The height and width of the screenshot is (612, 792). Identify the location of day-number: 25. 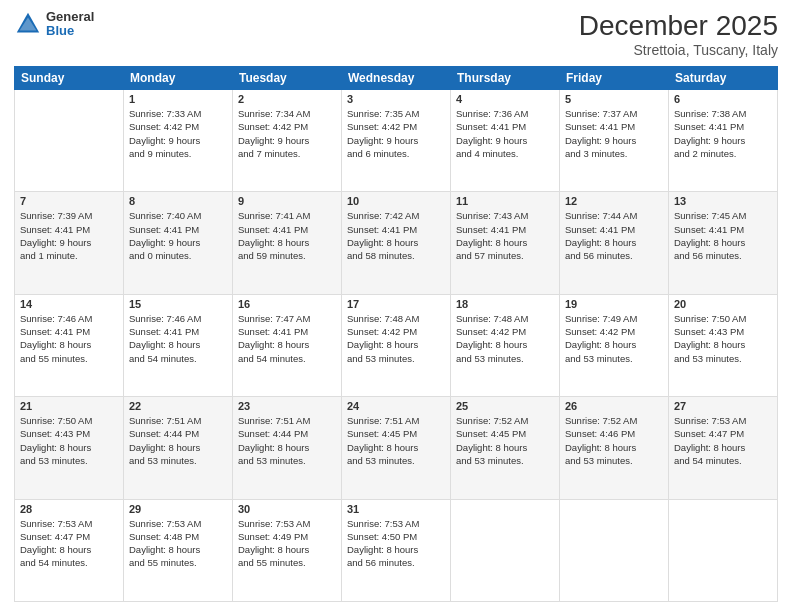
(505, 406).